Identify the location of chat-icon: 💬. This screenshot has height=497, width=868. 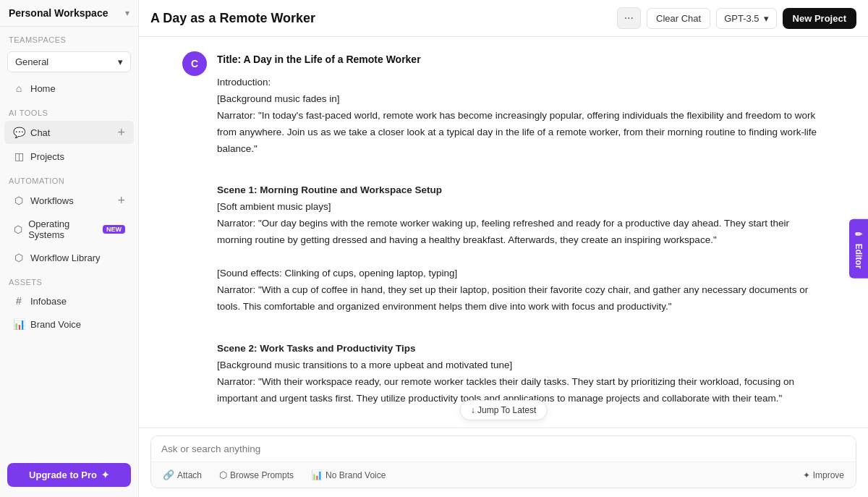
(19, 132).